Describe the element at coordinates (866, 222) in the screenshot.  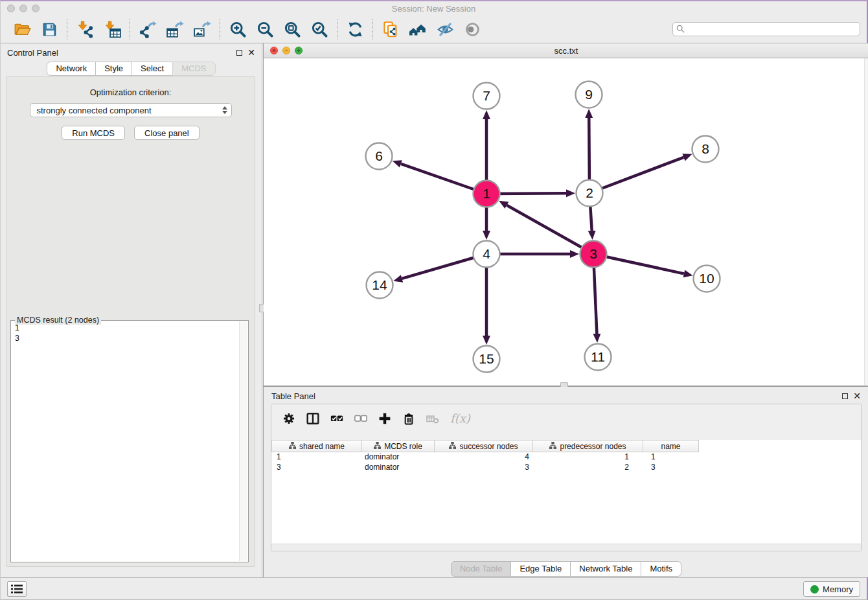
I see `network-scrollbar` at that location.